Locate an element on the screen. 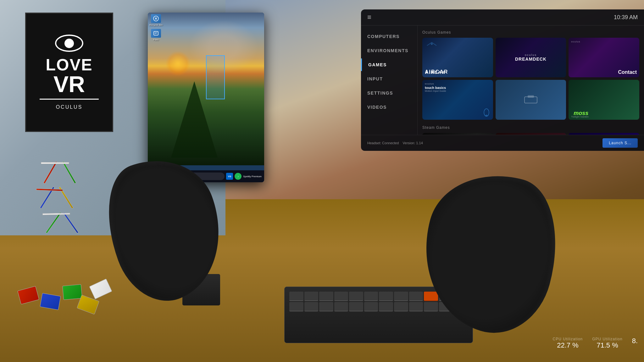  nav-item-games: GAMES is located at coordinates (389, 65).